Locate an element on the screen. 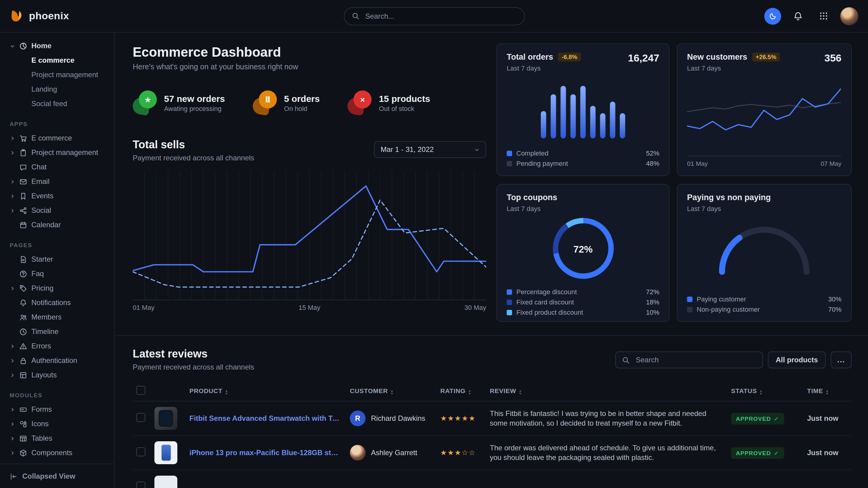 Image resolution: width=868 pixels, height=488 pixels. pie-icon is located at coordinates (23, 46).